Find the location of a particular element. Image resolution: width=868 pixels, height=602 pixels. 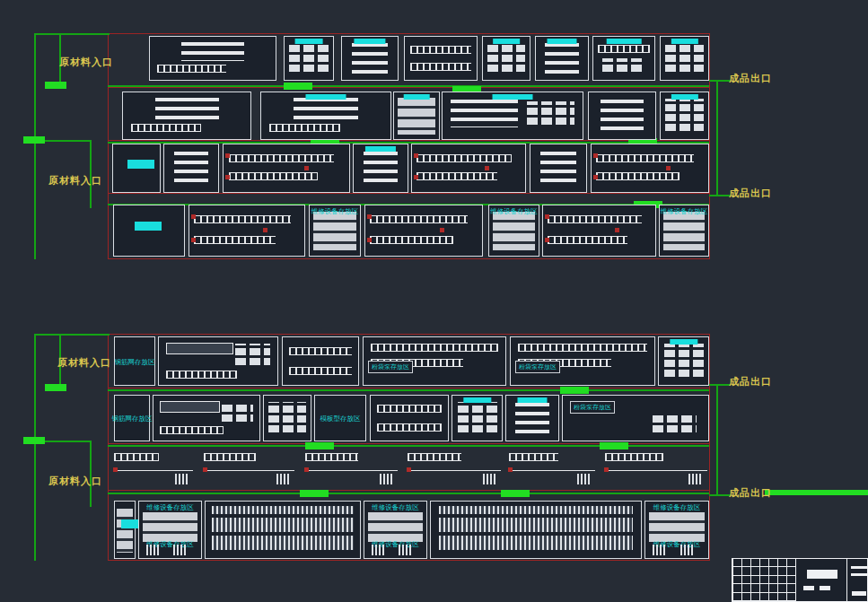

equipment-block-slabdots is located at coordinates (513, 116).